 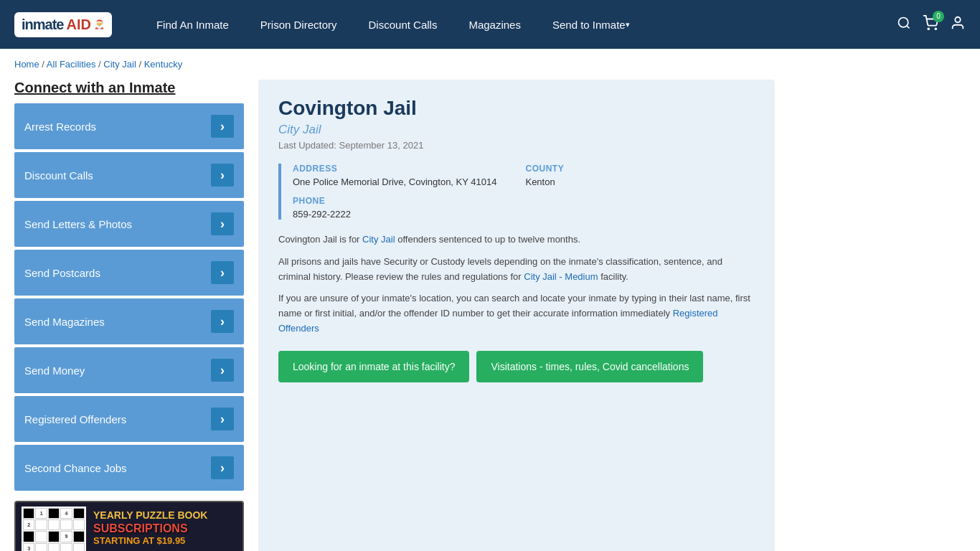 What do you see at coordinates (165, 515) in the screenshot?
I see `ad-line1: YEARLY PUZZLE BOOK` at bounding box center [165, 515].